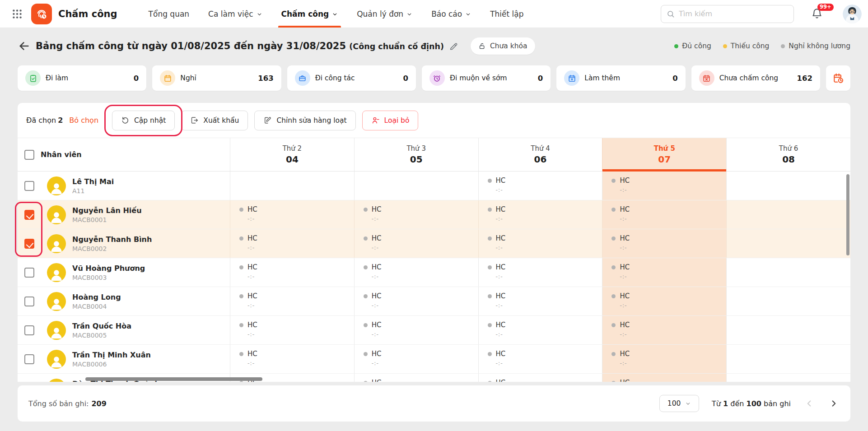  What do you see at coordinates (673, 334) in the screenshot?
I see `status-time: -:-` at bounding box center [673, 334].